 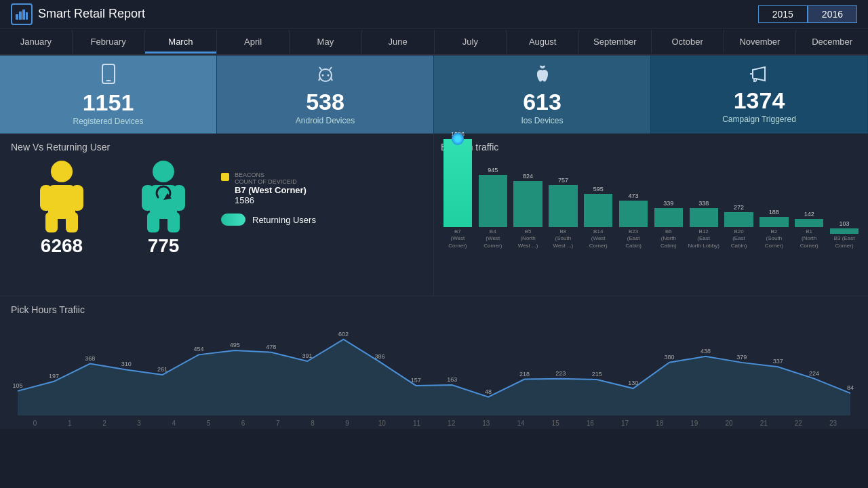 What do you see at coordinates (62, 246) in the screenshot?
I see `new-user-count: 6268` at bounding box center [62, 246].